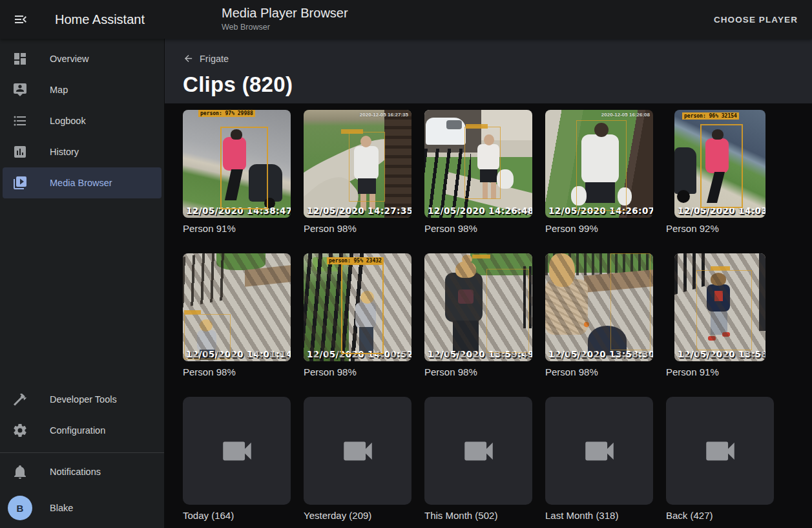 This screenshot has width=812, height=528. What do you see at coordinates (82, 508) in the screenshot?
I see `sidebar-item-profile: B Blake` at bounding box center [82, 508].